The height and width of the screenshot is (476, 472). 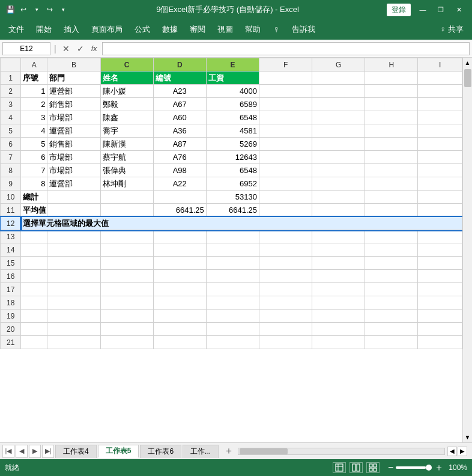 What do you see at coordinates (232, 78) in the screenshot?
I see `cell-e1: 工資` at bounding box center [232, 78].